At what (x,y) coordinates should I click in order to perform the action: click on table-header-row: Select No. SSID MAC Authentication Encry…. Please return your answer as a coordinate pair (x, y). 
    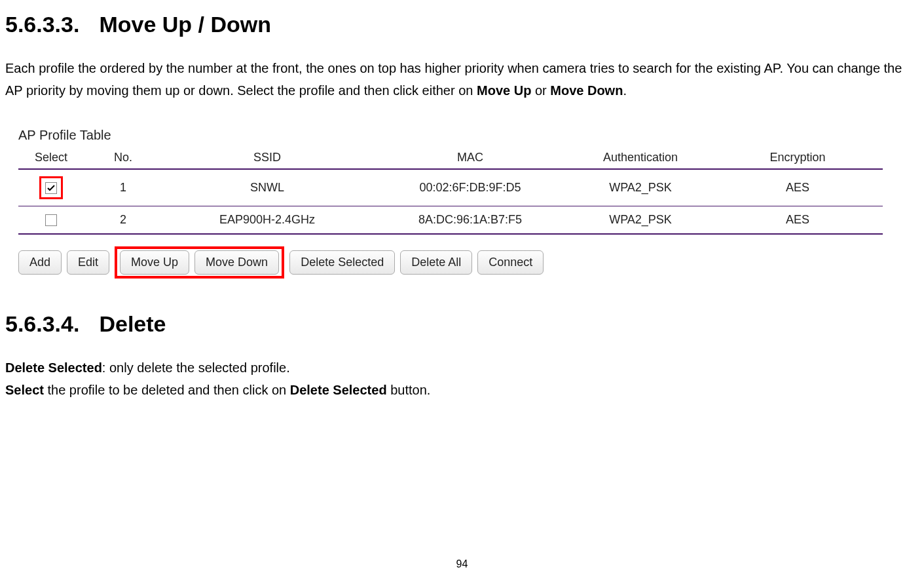
    Looking at the image, I should click on (451, 158).